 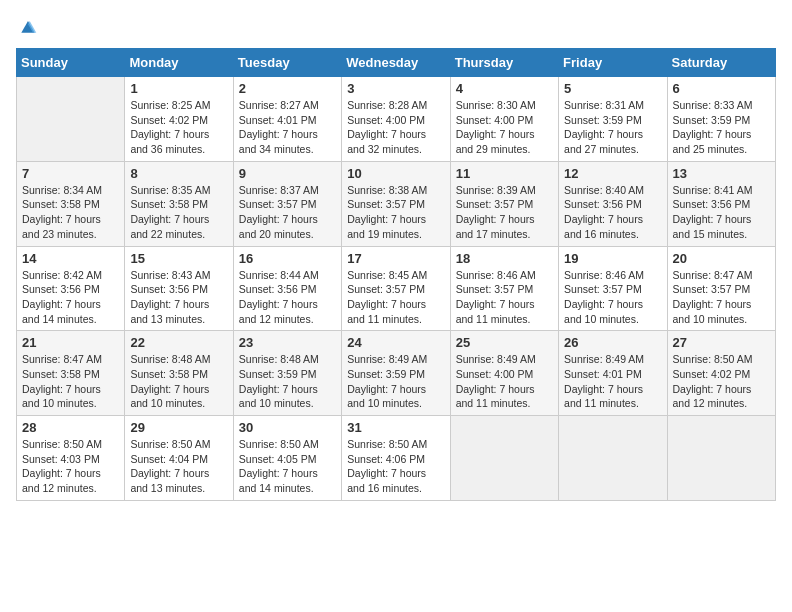 What do you see at coordinates (613, 120) in the screenshot?
I see `calendar-cell: 5Sunrise: 8:31 AMSunset: 3:59 PMDaylight…` at bounding box center [613, 120].